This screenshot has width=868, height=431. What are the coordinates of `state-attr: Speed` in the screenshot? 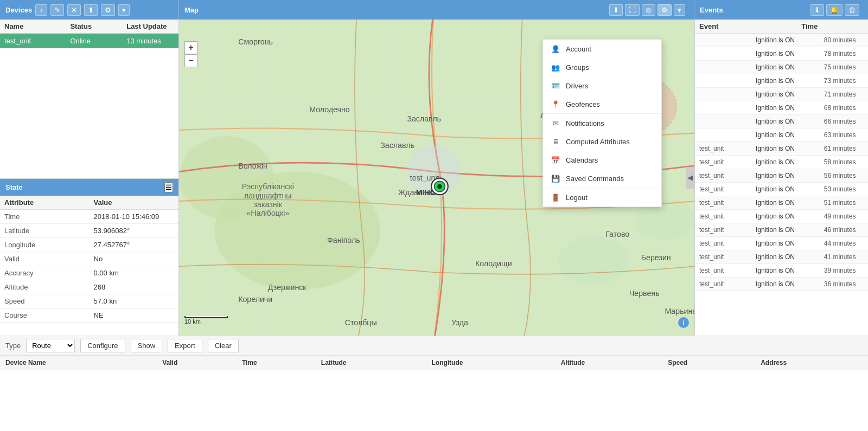 It's located at (44, 301).